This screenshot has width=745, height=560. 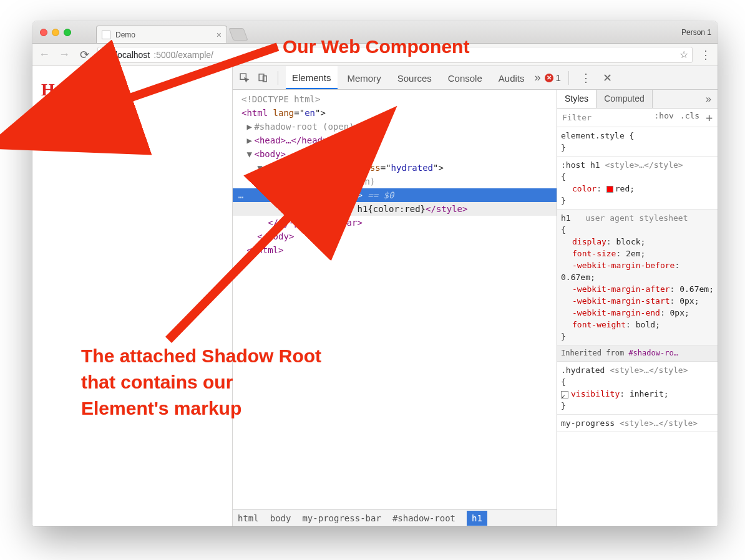 What do you see at coordinates (565, 395) in the screenshot?
I see `checkbox-icon` at bounding box center [565, 395].